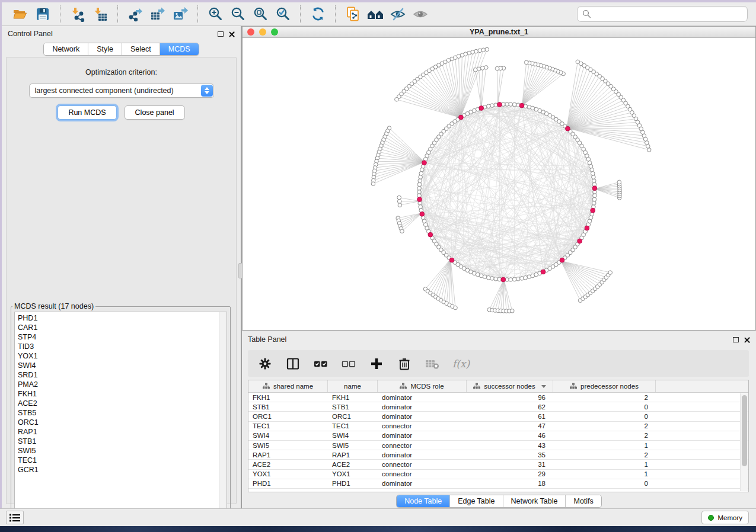 This screenshot has height=532, width=756. I want to click on unselect-all-button, so click(349, 364).